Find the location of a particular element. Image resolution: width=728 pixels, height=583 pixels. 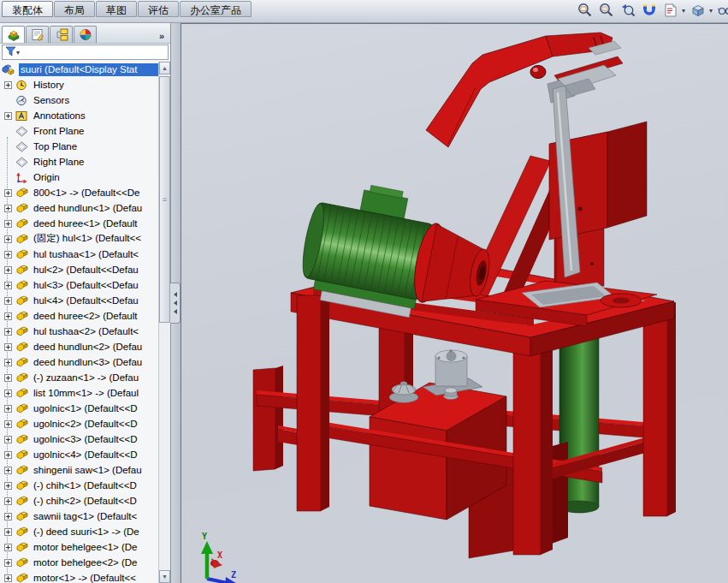

tree-item-13: hul<2> (Default<<Defau is located at coordinates (79, 270).